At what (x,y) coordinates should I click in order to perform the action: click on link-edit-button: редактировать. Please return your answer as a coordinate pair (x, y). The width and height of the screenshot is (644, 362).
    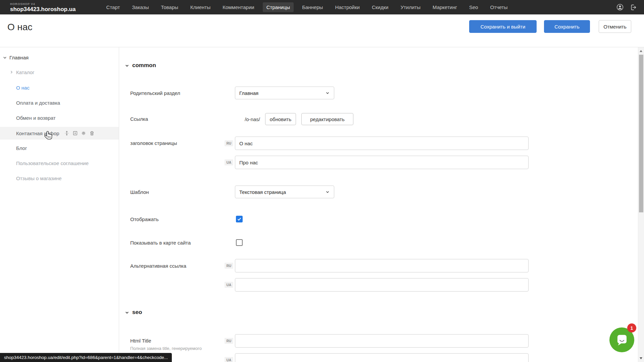
    Looking at the image, I should click on (328, 119).